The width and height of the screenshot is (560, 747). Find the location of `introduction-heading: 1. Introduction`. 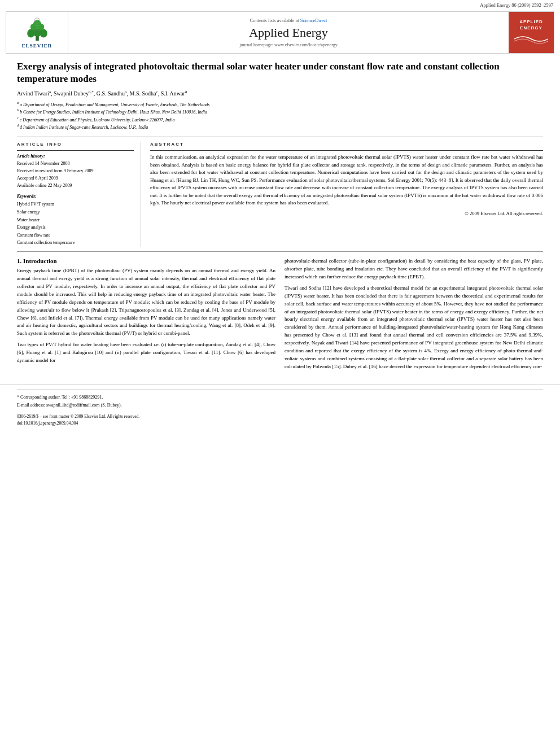

introduction-heading: 1. Introduction is located at coordinates (146, 261).